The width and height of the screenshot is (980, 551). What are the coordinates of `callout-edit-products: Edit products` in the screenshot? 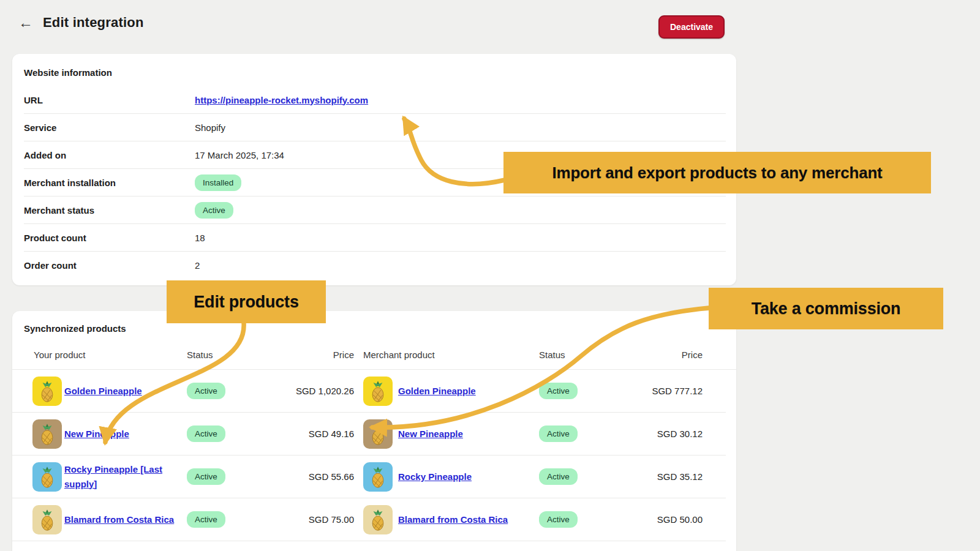 It's located at (246, 302).